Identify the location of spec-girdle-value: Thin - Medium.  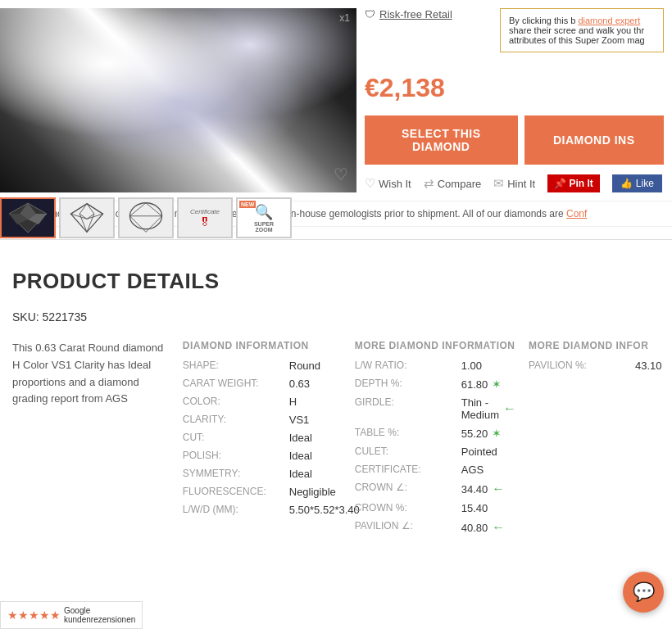
(480, 409).